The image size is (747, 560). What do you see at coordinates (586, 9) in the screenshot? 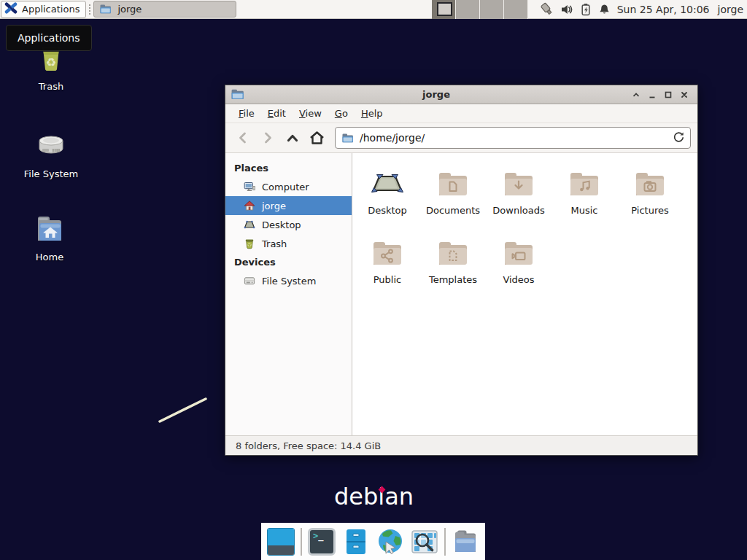
I see `battery-icon` at bounding box center [586, 9].